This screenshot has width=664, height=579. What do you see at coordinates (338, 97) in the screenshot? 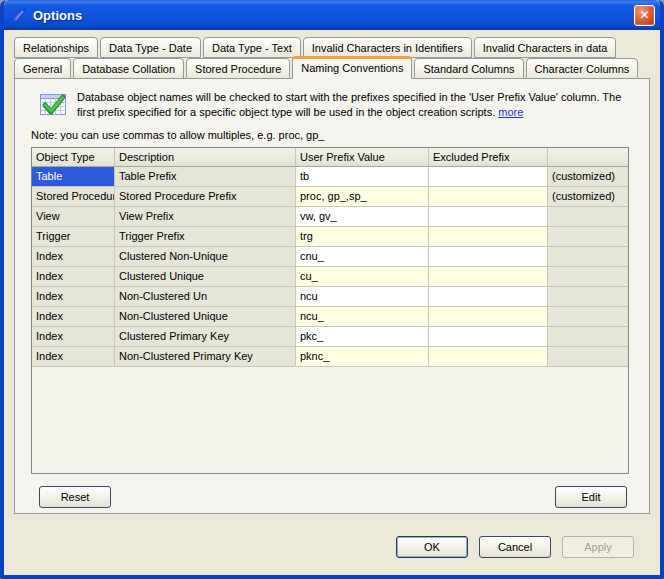
I see `info-line-1: Database object names will be checked to…` at bounding box center [338, 97].